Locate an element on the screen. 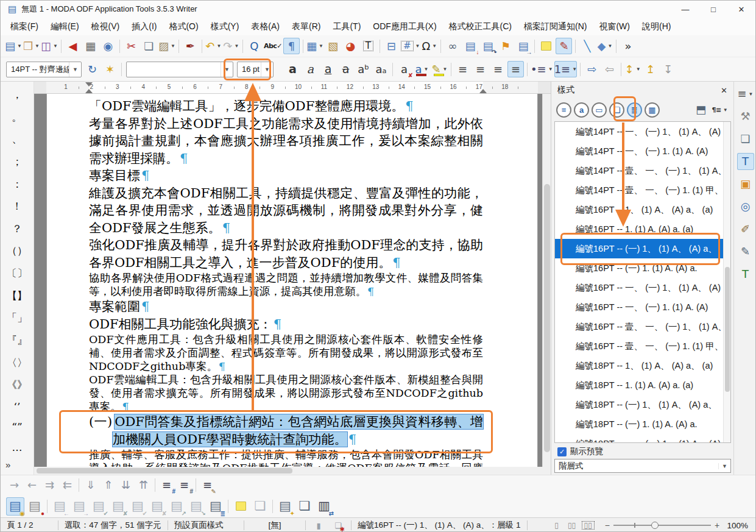 The height and width of the screenshot is (532, 756). no-list-icon: ≡# is located at coordinates (184, 485).